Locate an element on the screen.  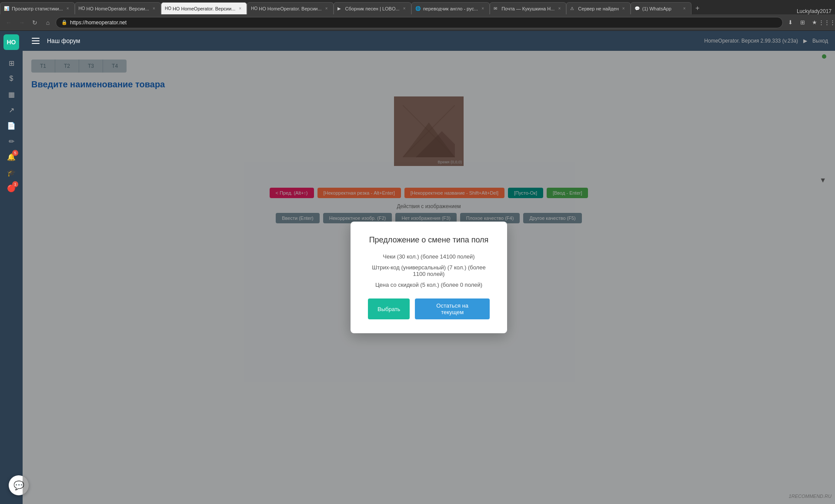
tab-favicon: 💬 is located at coordinates (638, 9).